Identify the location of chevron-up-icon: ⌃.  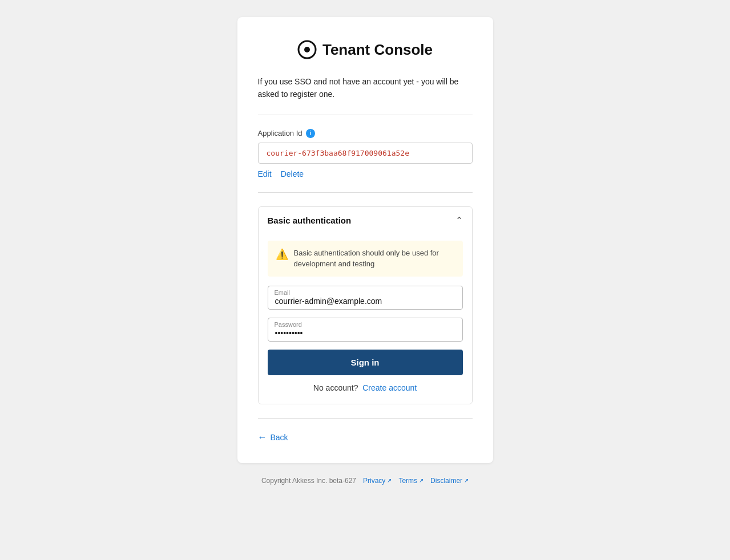
(459, 220).